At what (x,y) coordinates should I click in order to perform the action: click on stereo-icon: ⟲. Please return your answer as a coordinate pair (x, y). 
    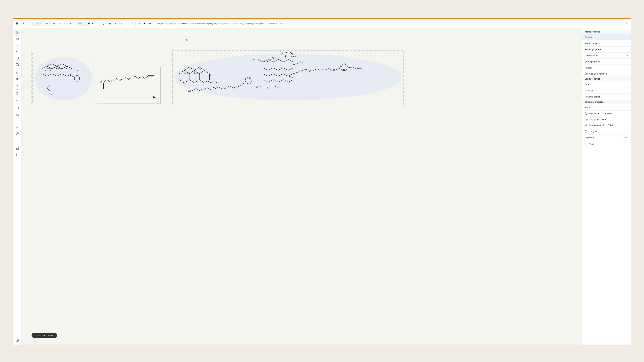
    Looking at the image, I should click on (66, 23).